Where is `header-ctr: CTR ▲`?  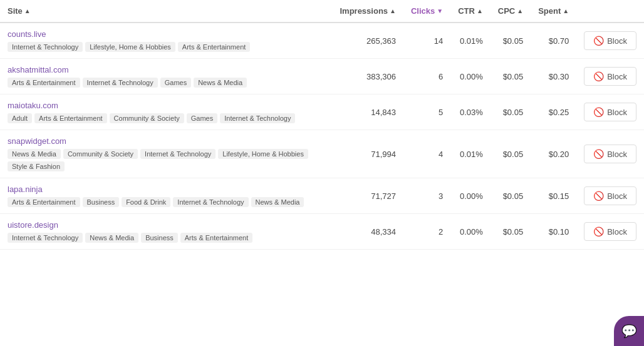 header-ctr: CTR ▲ is located at coordinates (470, 11).